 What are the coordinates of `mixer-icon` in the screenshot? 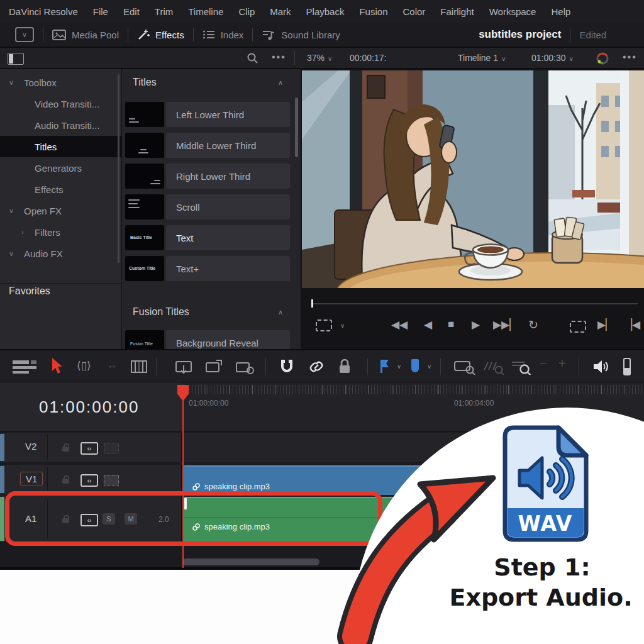 It's located at (627, 367).